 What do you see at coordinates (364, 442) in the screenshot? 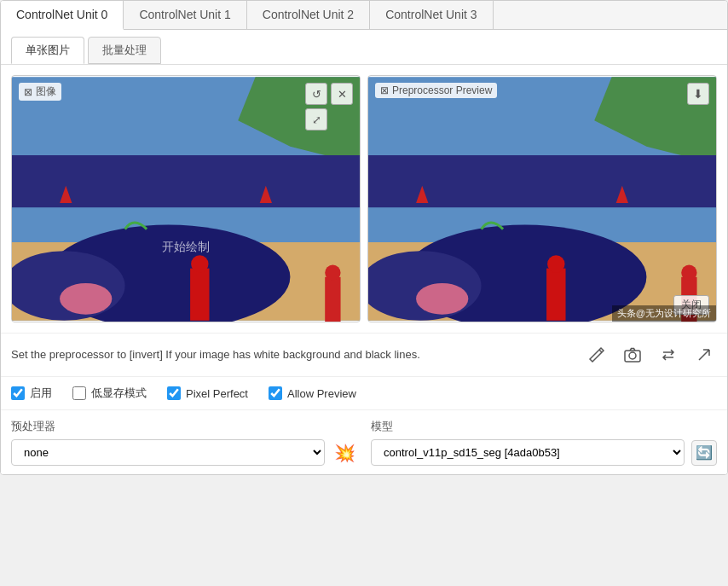
I see `selectors-row: 预处理器 none canny depth hed mlsd openpose …` at bounding box center [364, 442].